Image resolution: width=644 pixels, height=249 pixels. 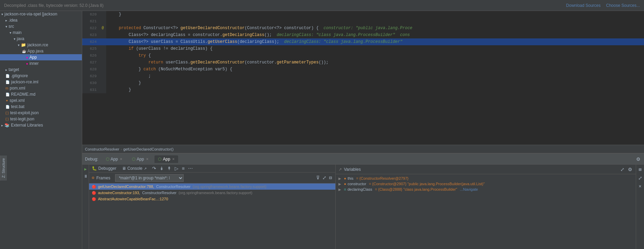 What do you see at coordinates (41, 26) in the screenshot?
I see `sidebar-item-src: ▾ src` at bounding box center [41, 26].